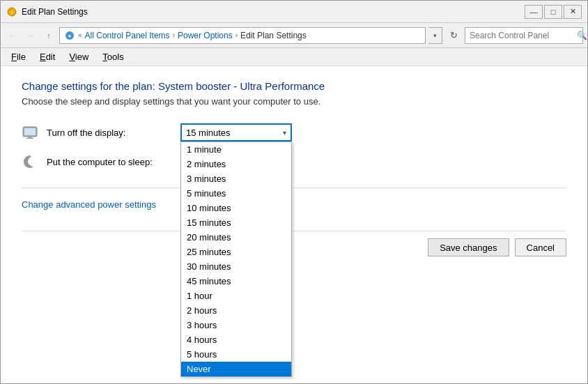 The height and width of the screenshot is (384, 588). Describe the element at coordinates (109, 132) in the screenshot. I see `display-label: Turn off the display:` at that location.